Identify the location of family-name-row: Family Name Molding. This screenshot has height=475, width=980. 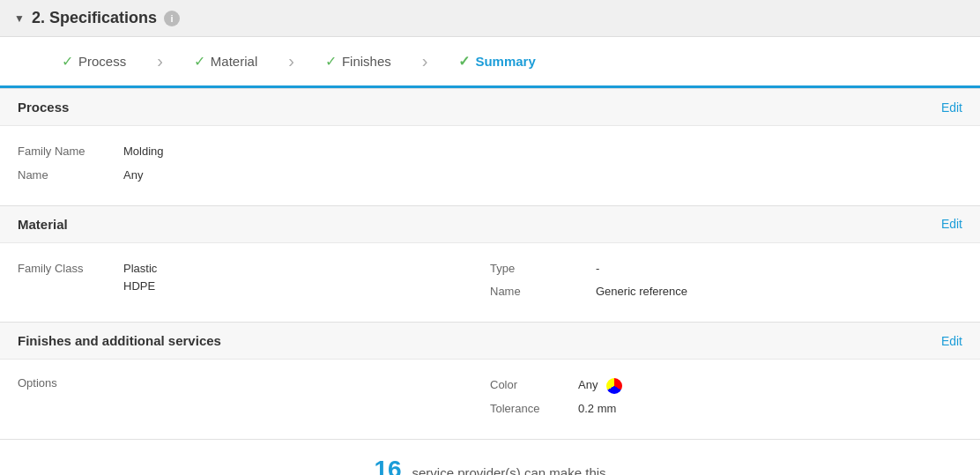
(490, 152).